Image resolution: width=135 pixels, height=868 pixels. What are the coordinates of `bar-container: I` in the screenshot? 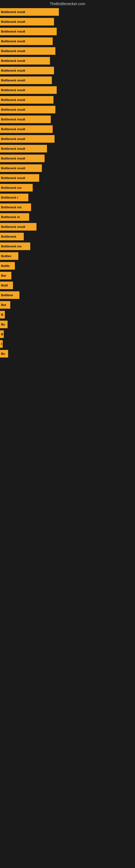 It's located at (68, 344).